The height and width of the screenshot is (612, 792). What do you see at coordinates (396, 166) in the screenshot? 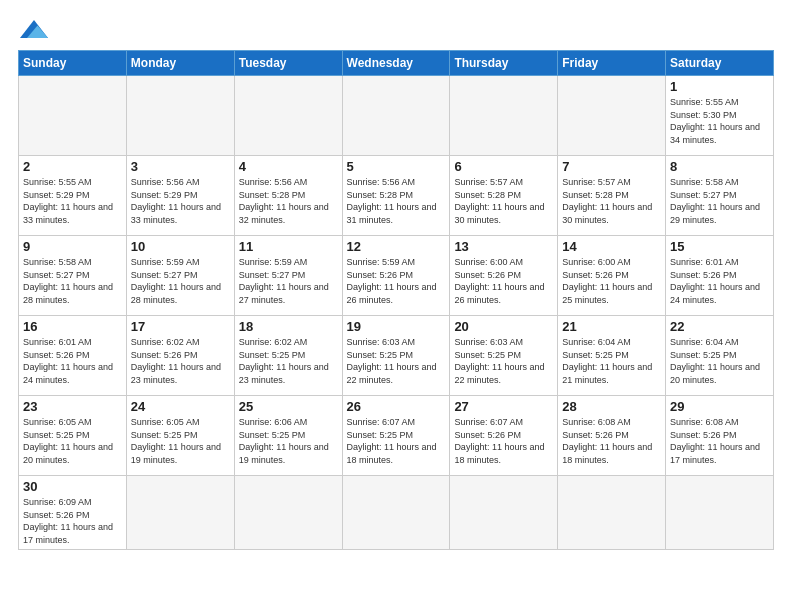
I see `day-number: 5` at bounding box center [396, 166].